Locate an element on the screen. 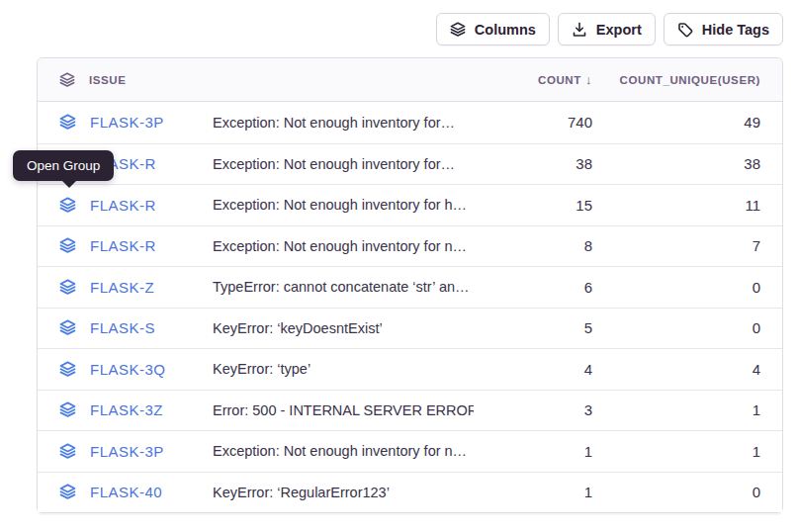 The width and height of the screenshot is (798, 532). hide-tags-button-label: Hide Tags is located at coordinates (736, 30).